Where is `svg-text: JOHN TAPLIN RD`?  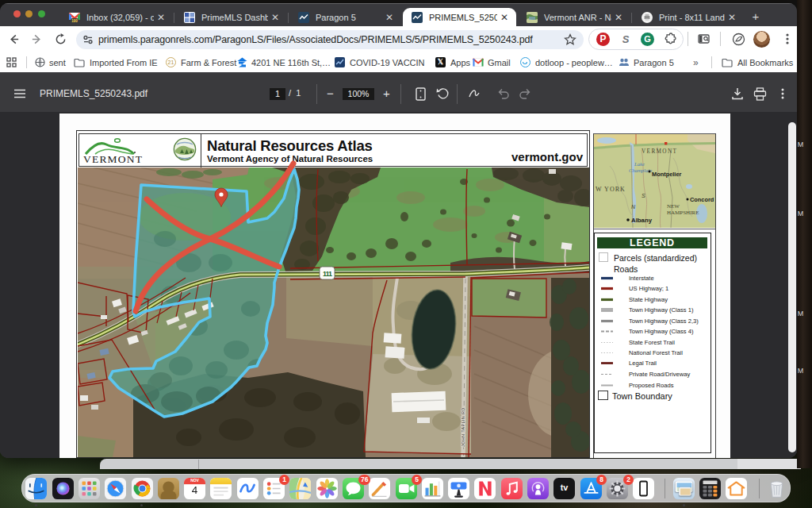
svg-text: JOHN TAPLIN RD is located at coordinates (462, 427).